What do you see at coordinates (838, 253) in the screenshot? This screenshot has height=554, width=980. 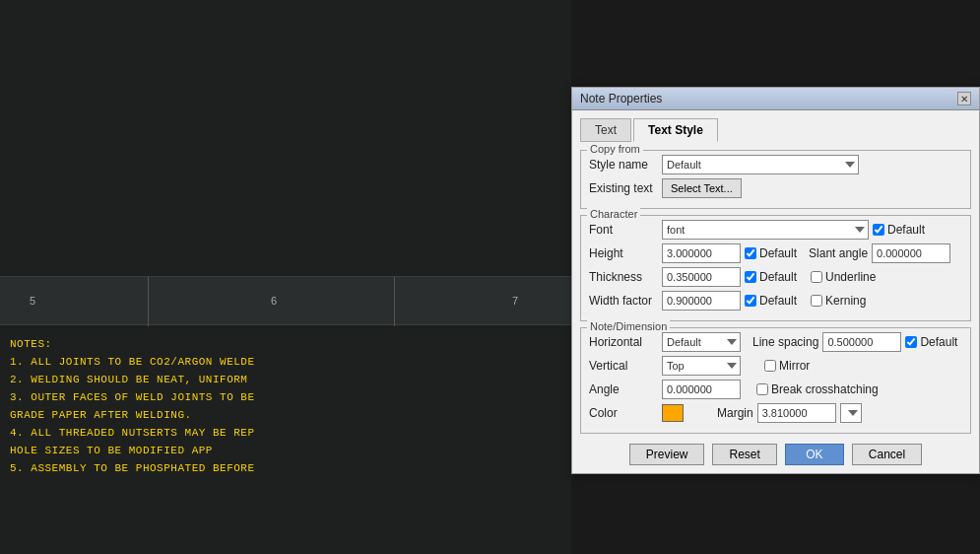 I see `slant-angle-label: Slant angle` at bounding box center [838, 253].